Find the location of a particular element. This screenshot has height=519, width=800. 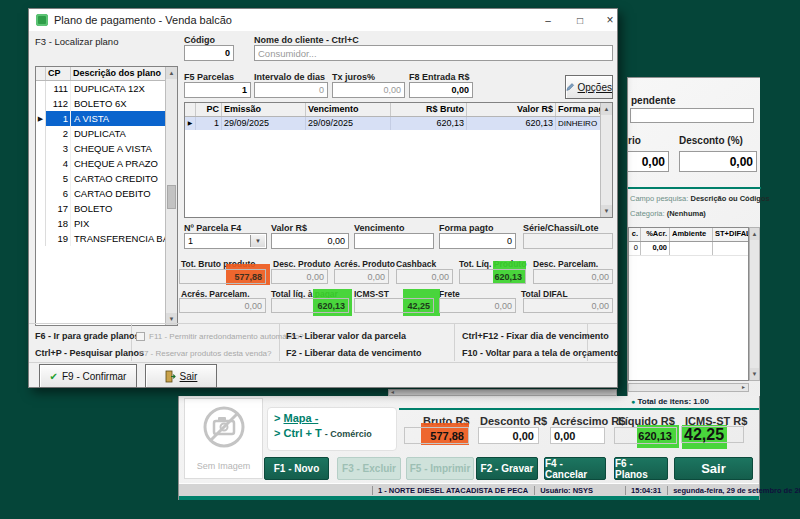

plan-row: 3CHEQUE A VISTA is located at coordinates (106, 148).